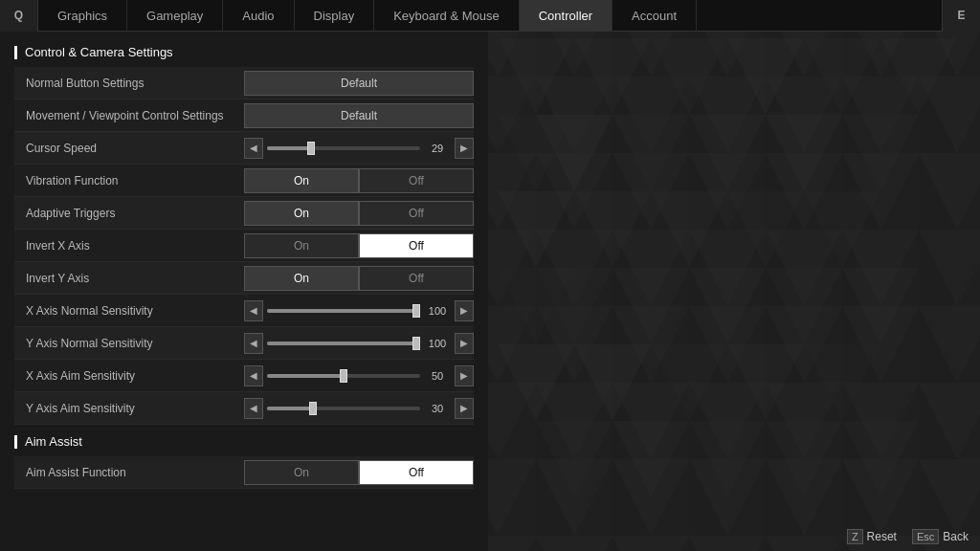  I want to click on slider-decrease-x-normal: ◀, so click(254, 311).